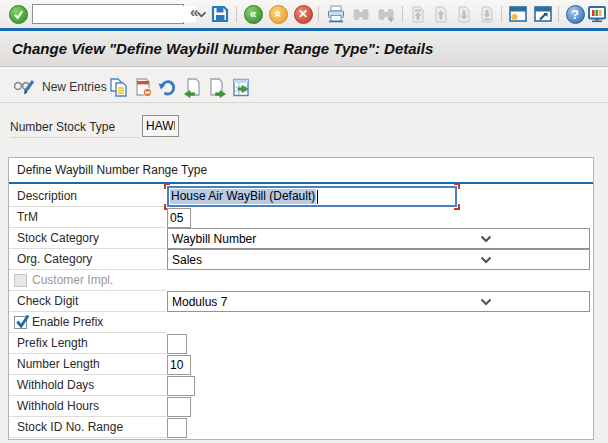  What do you see at coordinates (597, 14) in the screenshot?
I see `monitor-icon` at bounding box center [597, 14].